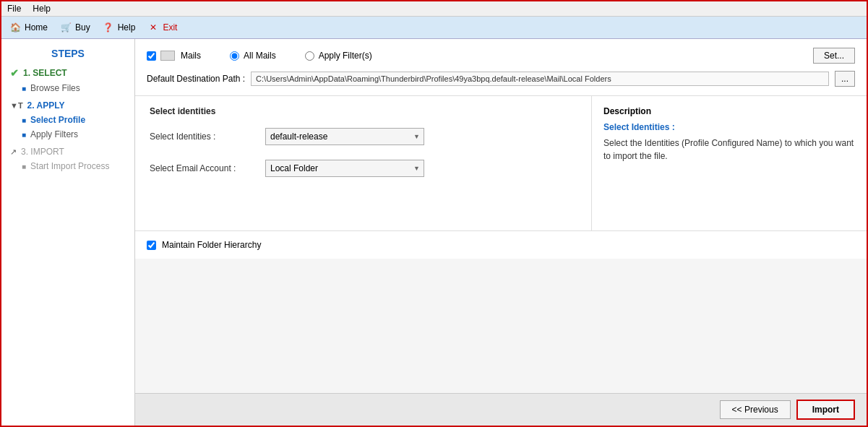 Image resolution: width=868 pixels, height=427 pixels. I want to click on home-icon: 🏠, so click(15, 27).